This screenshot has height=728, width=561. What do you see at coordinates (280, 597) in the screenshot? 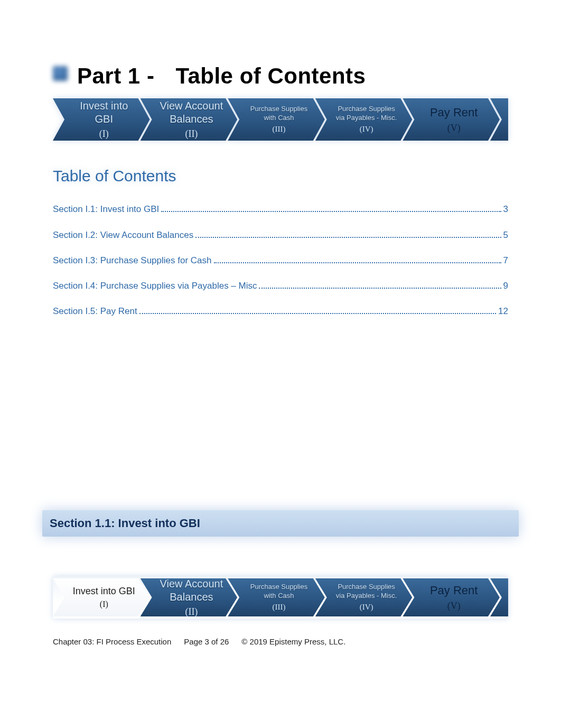
I see `process-chevron-bar-bottom: Invest into GBI (I) View Account Balance…` at bounding box center [280, 597].